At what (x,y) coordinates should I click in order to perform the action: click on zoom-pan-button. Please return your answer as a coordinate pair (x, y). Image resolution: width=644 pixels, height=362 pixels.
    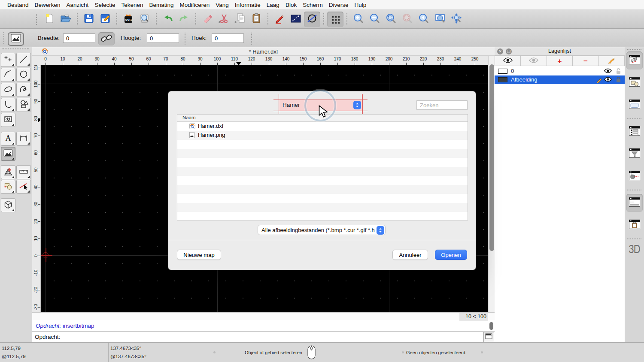
    Looking at the image, I should click on (456, 19).